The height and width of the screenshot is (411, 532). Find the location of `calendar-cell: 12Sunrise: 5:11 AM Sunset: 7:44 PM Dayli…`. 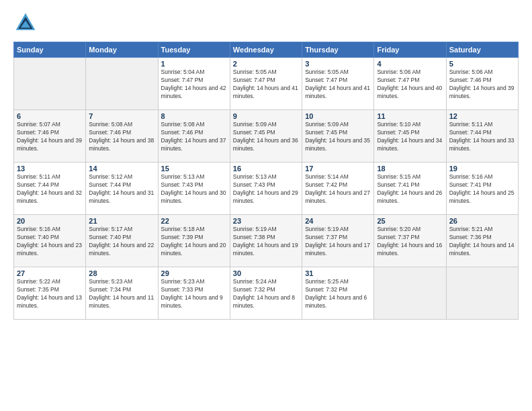

calendar-cell: 12Sunrise: 5:11 AM Sunset: 7:44 PM Dayli… is located at coordinates (482, 136).